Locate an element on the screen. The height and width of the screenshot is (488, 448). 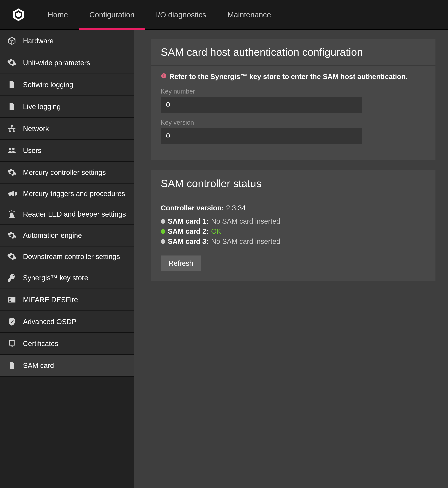
sidebar-item-mifare-desfire: MIFARE DESFire is located at coordinates (67, 300).